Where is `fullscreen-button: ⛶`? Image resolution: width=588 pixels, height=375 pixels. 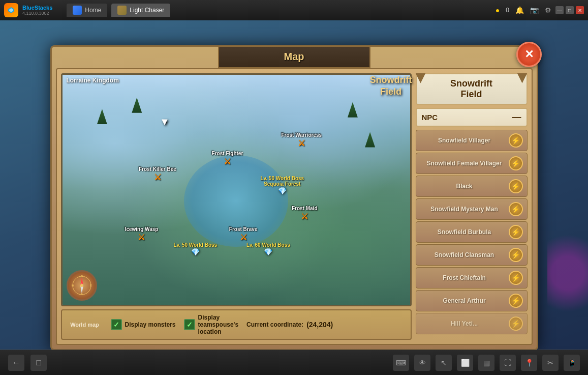 fullscreen-button: ⛶ is located at coordinates (508, 363).